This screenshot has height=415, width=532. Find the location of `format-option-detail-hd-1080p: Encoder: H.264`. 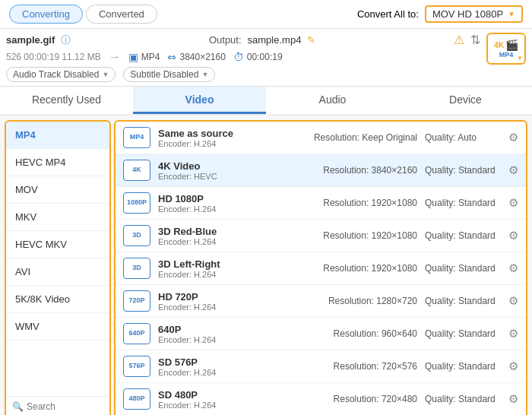

format-option-detail-hd-1080p: Encoder: H.264 is located at coordinates (237, 209).